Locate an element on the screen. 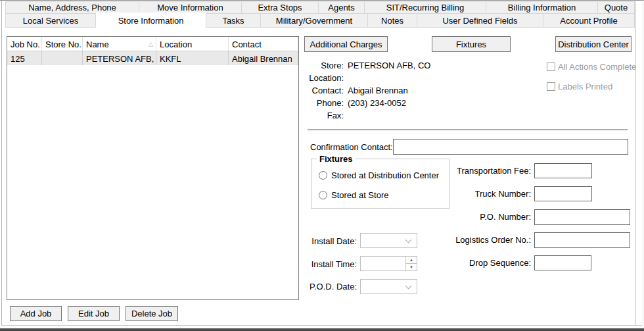 Image resolution: width=644 pixels, height=331 pixels. phone-label: Phone: is located at coordinates (324, 103).